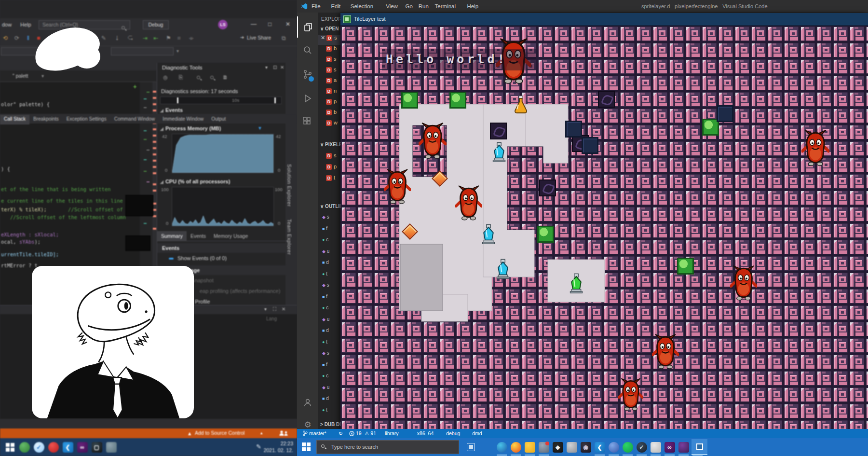 The width and height of the screenshot is (868, 456). I want to click on bottom-tab-immediate-window: Immediate Window, so click(183, 118).